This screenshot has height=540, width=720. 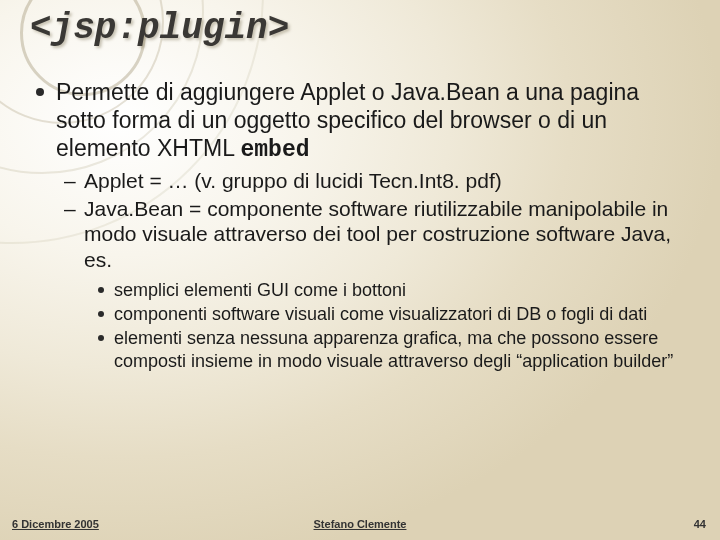 What do you see at coordinates (348, 120) in the screenshot?
I see `bullet-text: Permette di aggiungere Applet o Java.Bea…` at bounding box center [348, 120].